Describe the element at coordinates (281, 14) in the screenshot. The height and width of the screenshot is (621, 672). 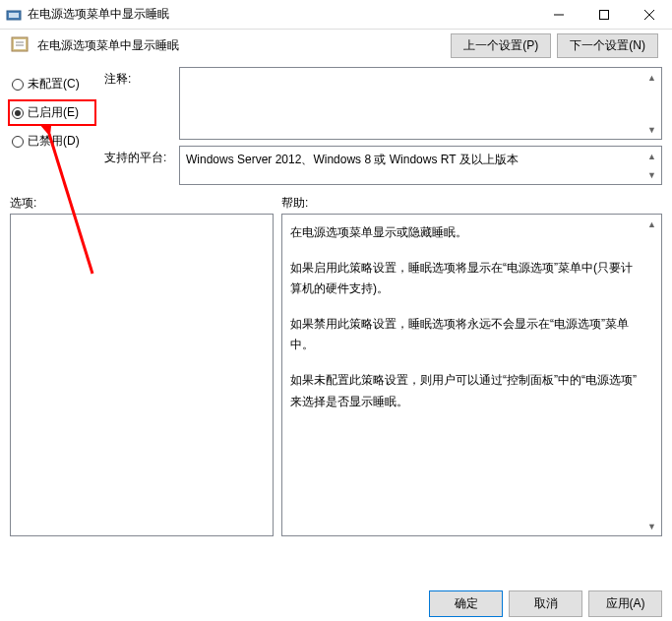
I see `window-title: 在电源选项菜单中显示睡眠` at that location.